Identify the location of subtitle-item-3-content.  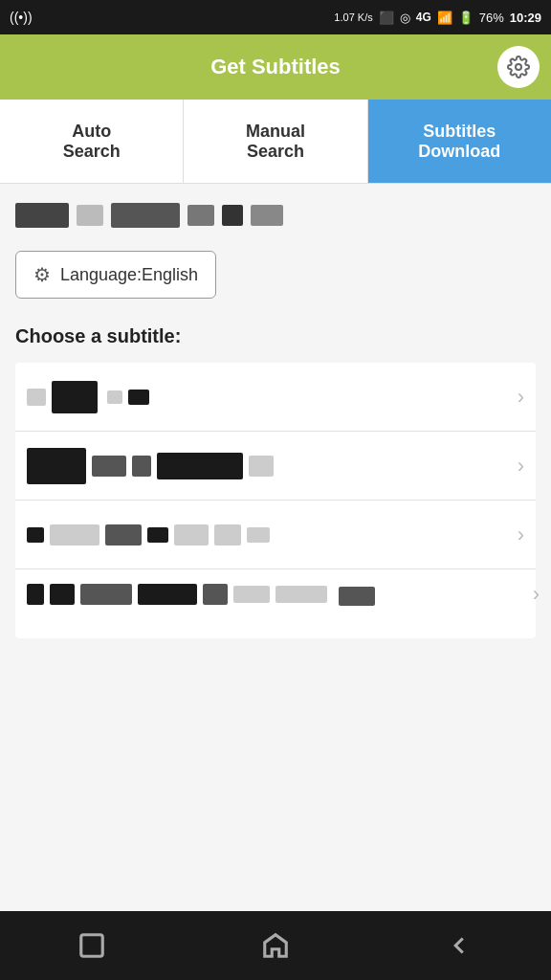
(268, 535).